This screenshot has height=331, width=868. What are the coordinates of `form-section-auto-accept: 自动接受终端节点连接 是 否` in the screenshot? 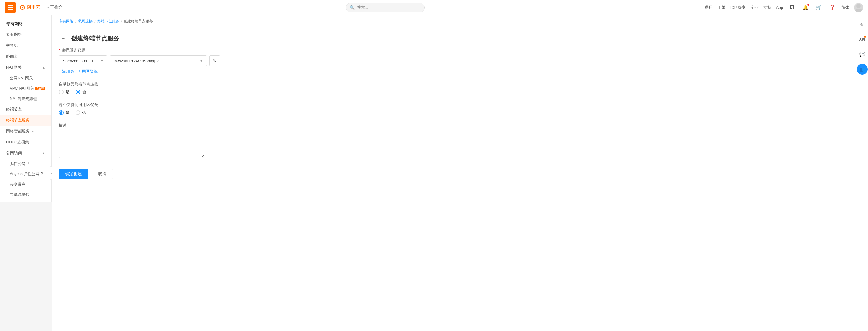 It's located at (454, 88).